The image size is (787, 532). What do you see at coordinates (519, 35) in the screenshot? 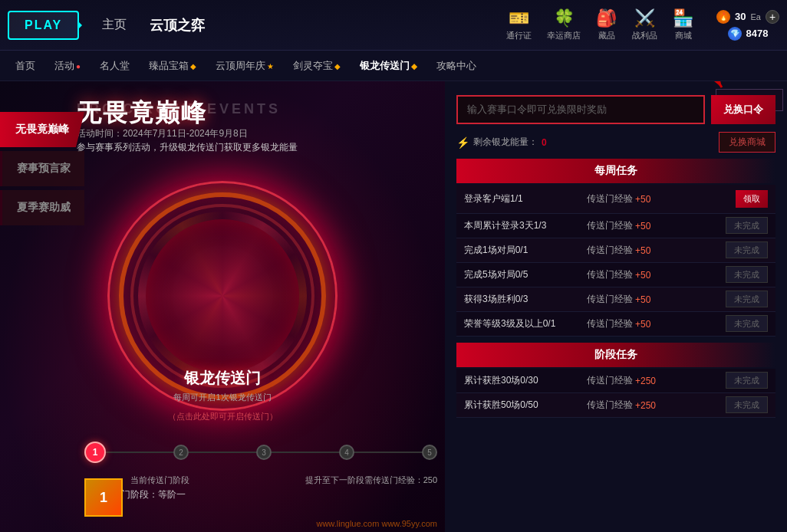
I see `pass-label: 通行证` at bounding box center [519, 35].